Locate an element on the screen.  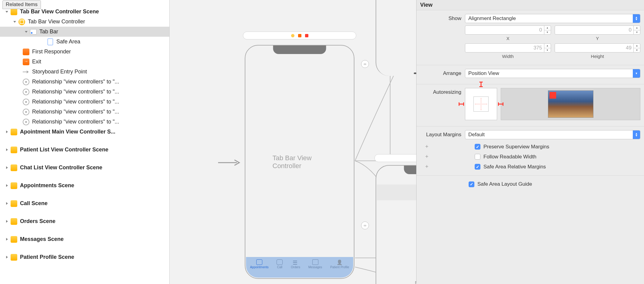
vc-icon is located at coordinates (293, 36).